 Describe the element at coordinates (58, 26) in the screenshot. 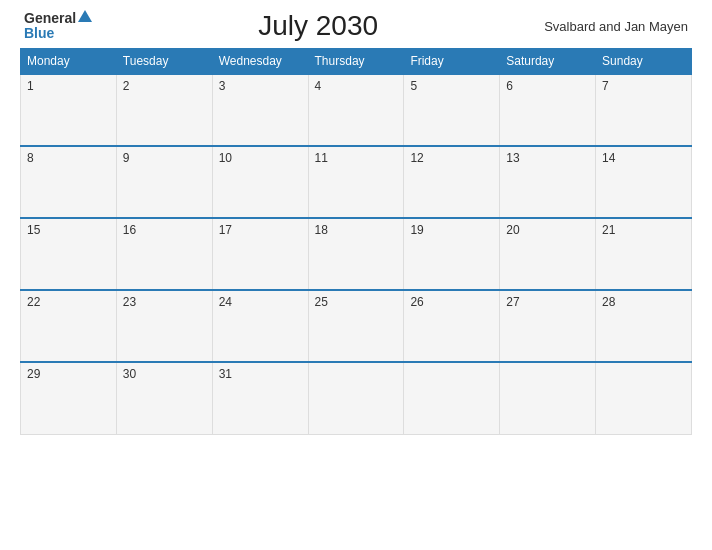

I see `logo: General Blue` at that location.